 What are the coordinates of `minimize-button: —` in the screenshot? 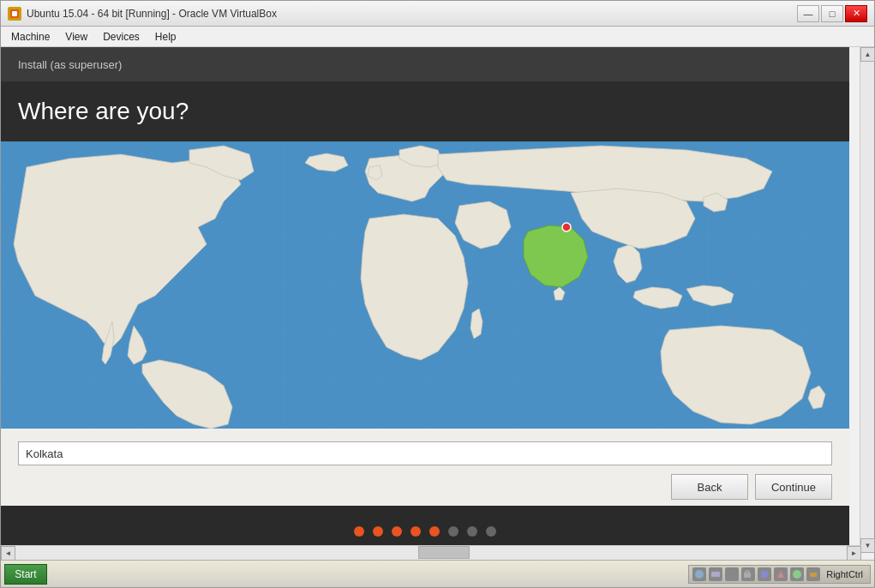 It's located at (808, 14).